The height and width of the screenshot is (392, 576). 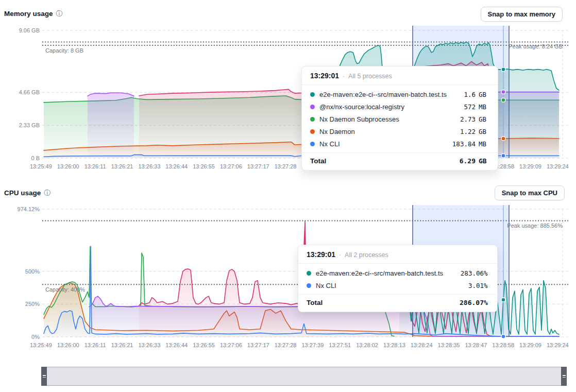 I want to click on snap-to-max-cpu-button: Snap to max CPU, so click(x=530, y=193).